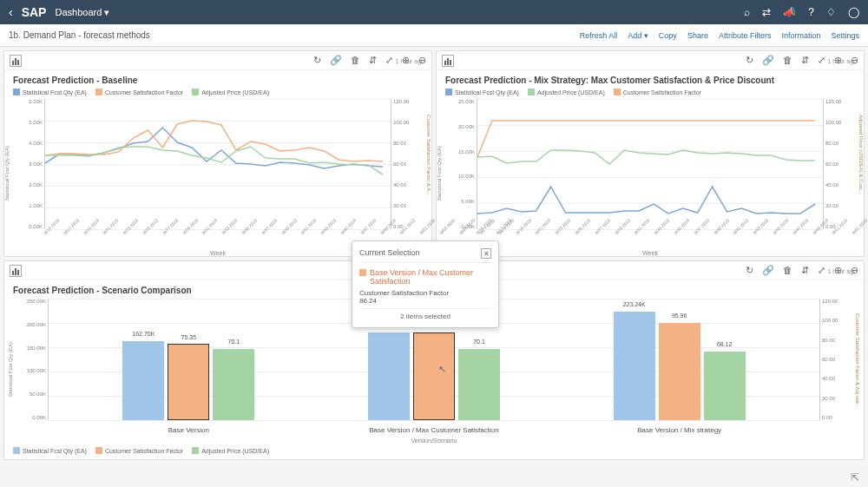  What do you see at coordinates (855, 477) in the screenshot?
I see `export-icon: ⇱` at bounding box center [855, 477].